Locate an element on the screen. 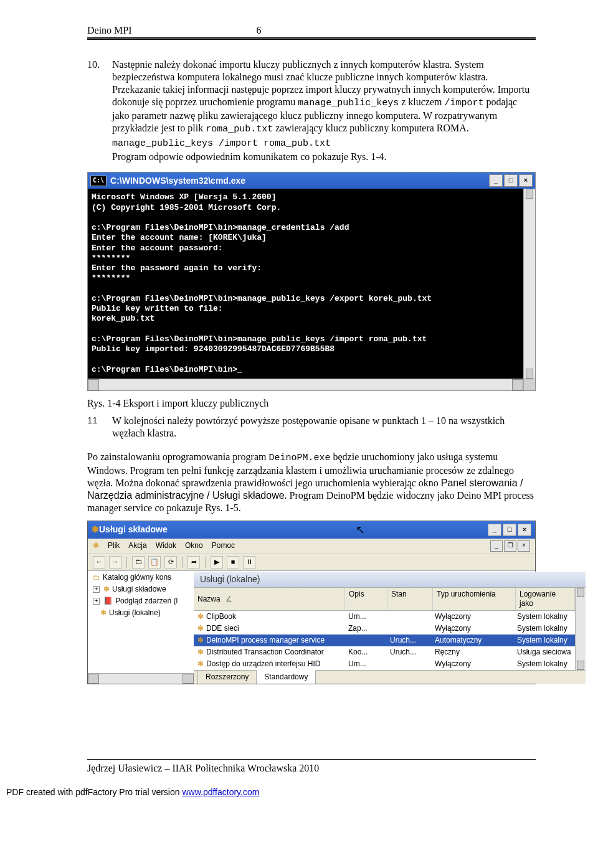  cell-desc: Koo... is located at coordinates (365, 653).